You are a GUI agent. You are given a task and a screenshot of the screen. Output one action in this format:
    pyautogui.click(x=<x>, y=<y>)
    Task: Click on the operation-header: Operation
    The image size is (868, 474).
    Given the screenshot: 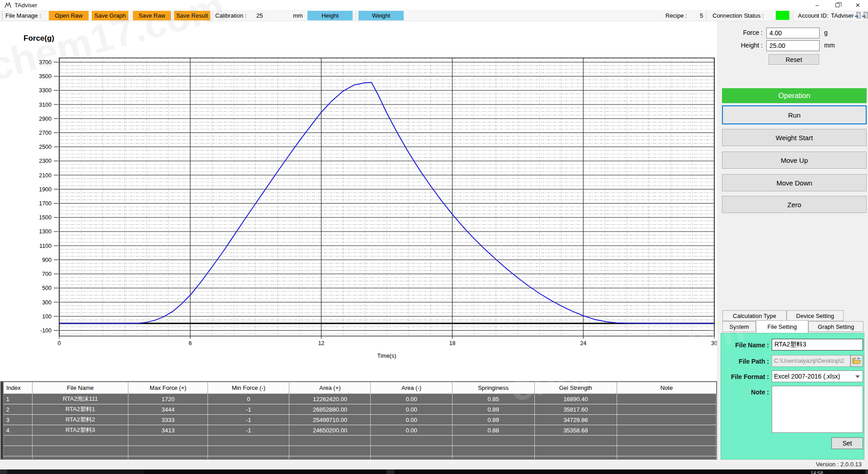 What is the action you would take?
    pyautogui.click(x=794, y=96)
    